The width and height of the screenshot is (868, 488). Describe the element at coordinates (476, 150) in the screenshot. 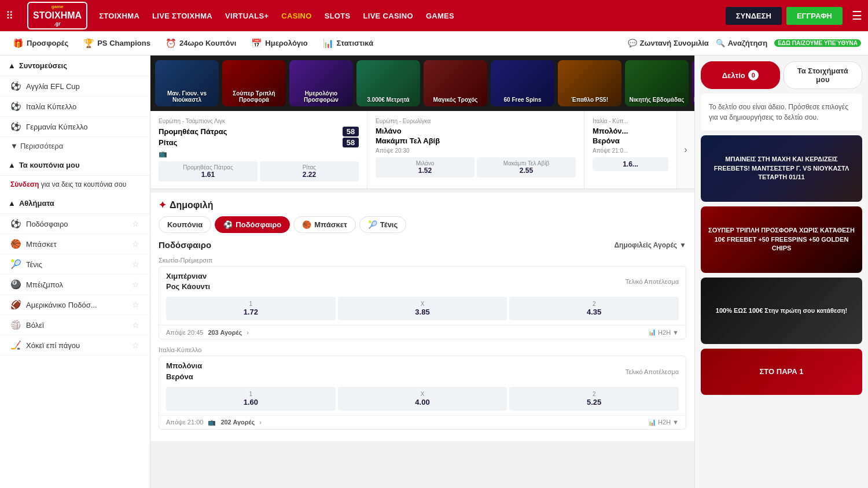

I see `live-score-2: Ευρώπη - Ευρωλίγκα Μιλάνο Μακάμπι Τελ Αβ…` at that location.